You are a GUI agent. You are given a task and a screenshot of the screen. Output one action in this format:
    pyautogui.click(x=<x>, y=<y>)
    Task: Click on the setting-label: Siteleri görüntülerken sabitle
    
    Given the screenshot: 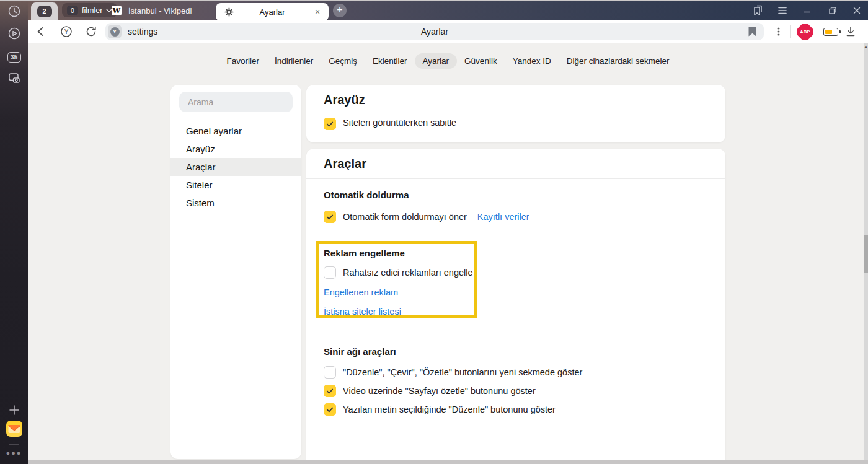 What is the action you would take?
    pyautogui.click(x=399, y=123)
    